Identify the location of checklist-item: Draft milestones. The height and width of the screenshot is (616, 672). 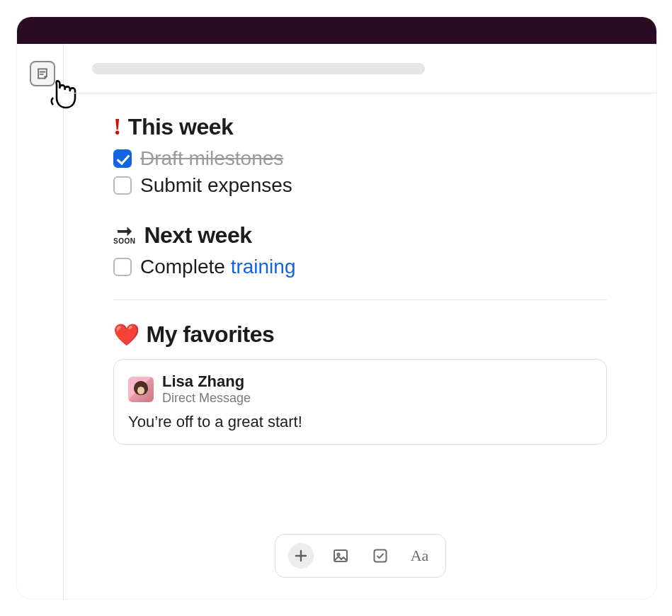
(360, 159).